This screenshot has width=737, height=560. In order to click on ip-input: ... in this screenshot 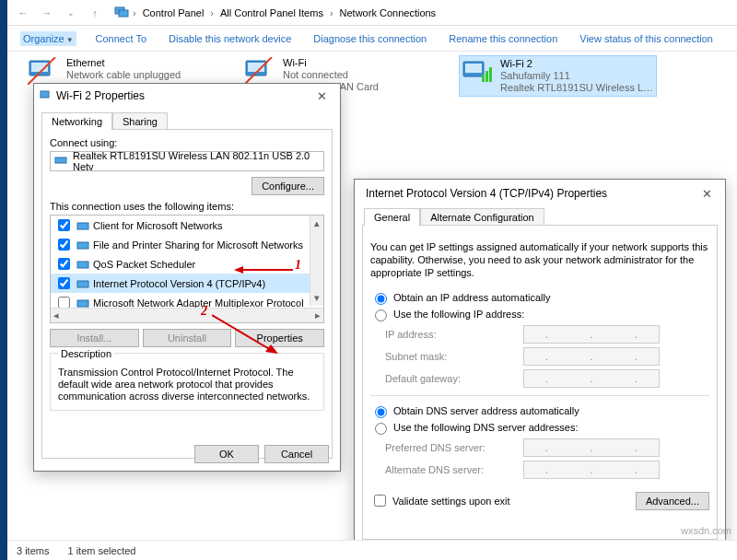, I will do `click(591, 334)`.